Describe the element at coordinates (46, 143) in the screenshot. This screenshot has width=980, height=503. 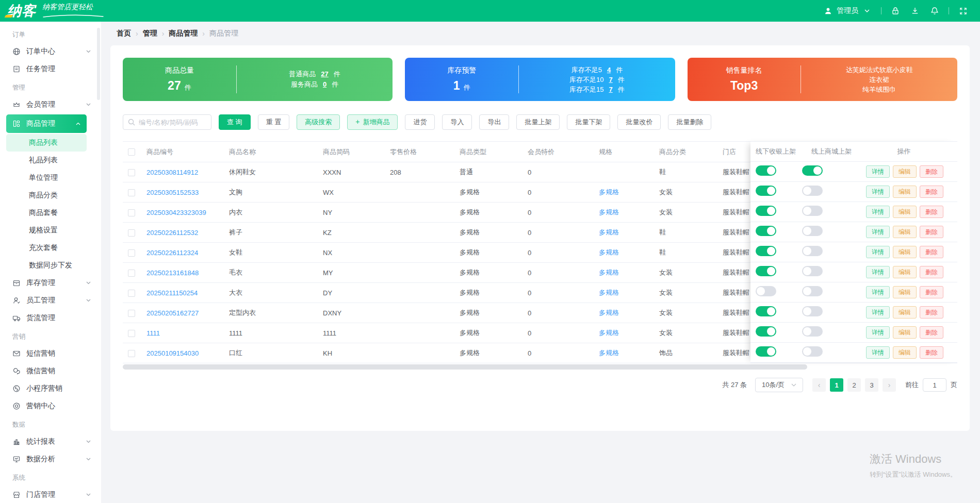
I see `sidebar-subitem-goods-list: 商品列表` at that location.